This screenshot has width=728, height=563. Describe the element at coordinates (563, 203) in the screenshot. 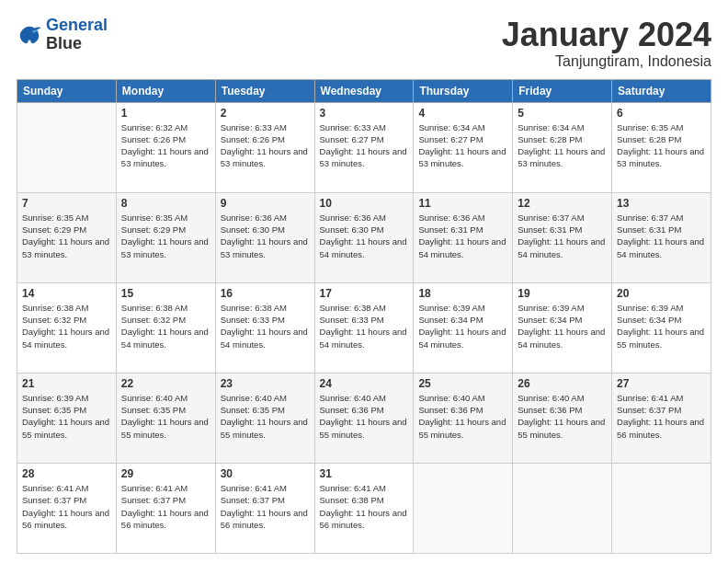

I see `day-number: 12` at that location.